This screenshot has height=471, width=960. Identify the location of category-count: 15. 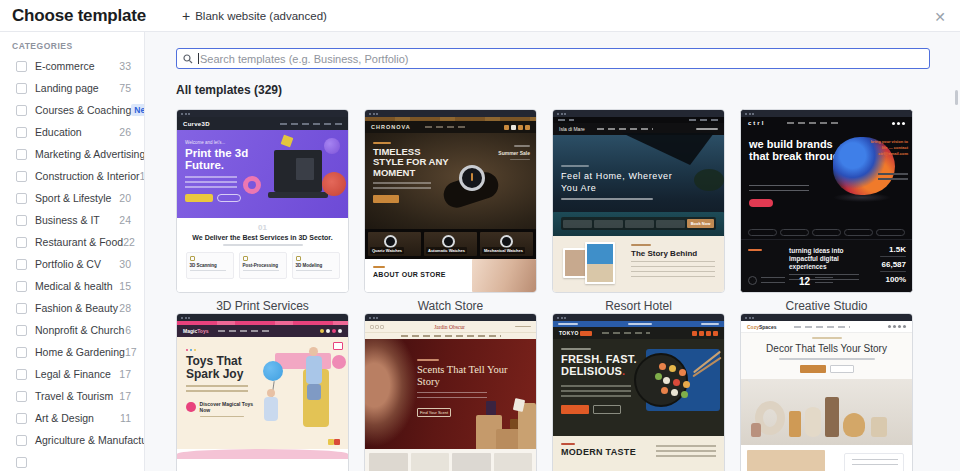
(125, 286).